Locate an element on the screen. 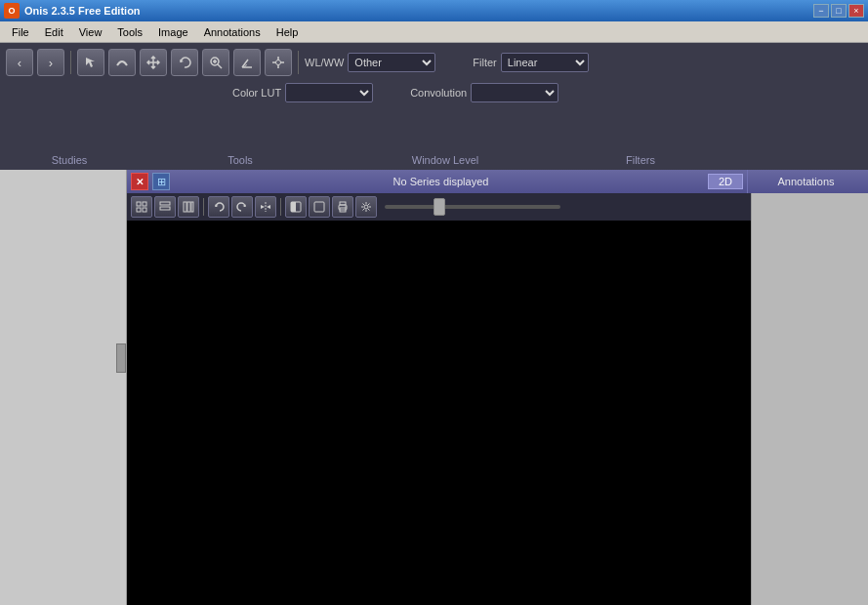 Image resolution: width=868 pixels, height=605 pixels. title-bar: O Onis 2.3.5 Free Edition − □ × is located at coordinates (434, 11).